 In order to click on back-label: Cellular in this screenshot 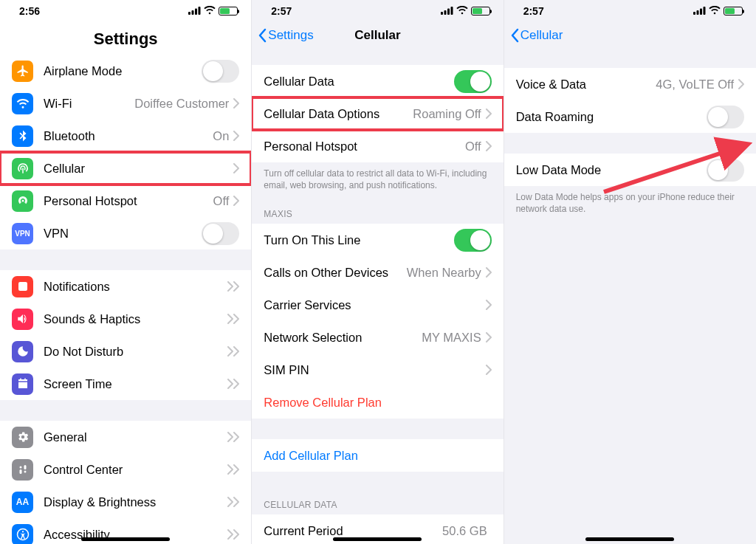, I will do `click(542, 35)`.